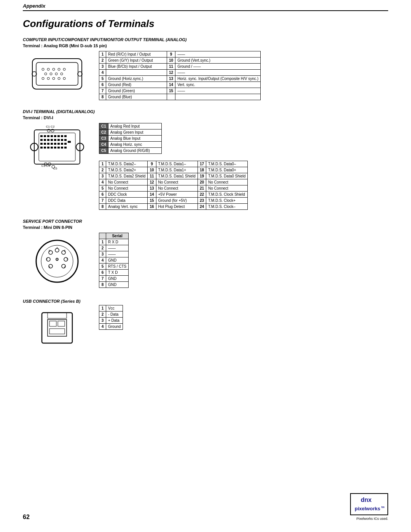 The width and height of the screenshot is (411, 532). I want to click on table-row: C3 Analog Blue Input, so click(131, 139).